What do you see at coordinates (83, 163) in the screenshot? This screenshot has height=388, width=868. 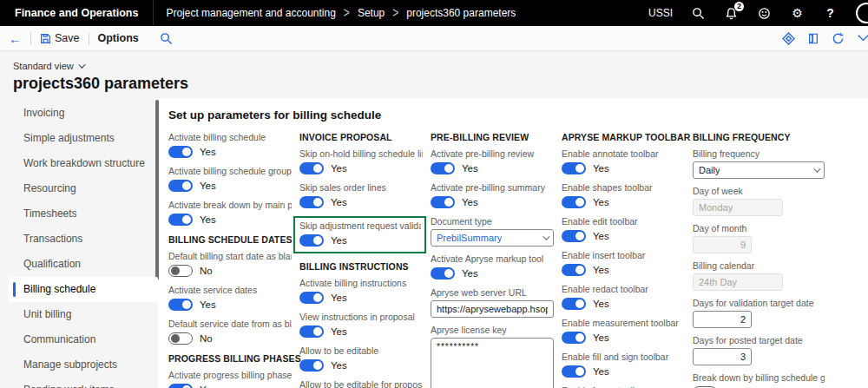 I see `sidebar-item-work-breakdown-structure: Work breakdown structure` at bounding box center [83, 163].